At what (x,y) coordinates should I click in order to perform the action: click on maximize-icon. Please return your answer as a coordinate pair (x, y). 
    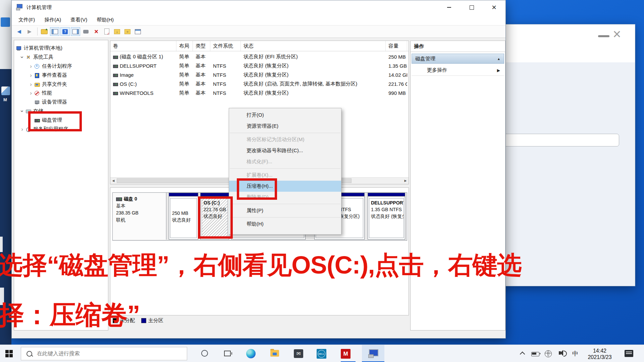
    Looking at the image, I should click on (472, 7).